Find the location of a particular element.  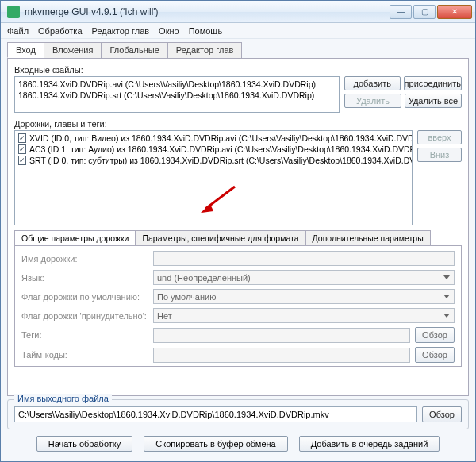

timecodes-browse-button: Обзор is located at coordinates (435, 355).